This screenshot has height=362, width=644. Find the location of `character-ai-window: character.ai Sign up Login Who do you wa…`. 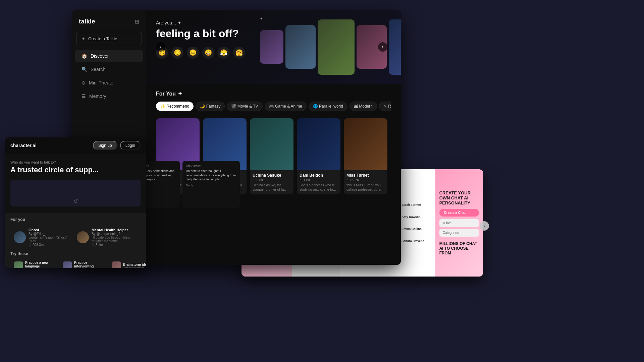

character-ai-window: character.ai Sign up Login Who do you wa… is located at coordinates (75, 203).